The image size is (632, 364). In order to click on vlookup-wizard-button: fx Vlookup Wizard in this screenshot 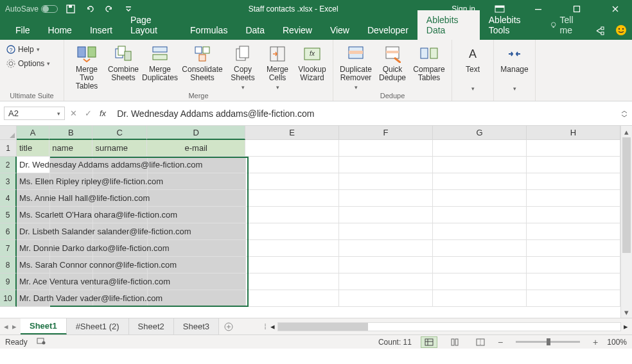, I will do `click(312, 62)`.